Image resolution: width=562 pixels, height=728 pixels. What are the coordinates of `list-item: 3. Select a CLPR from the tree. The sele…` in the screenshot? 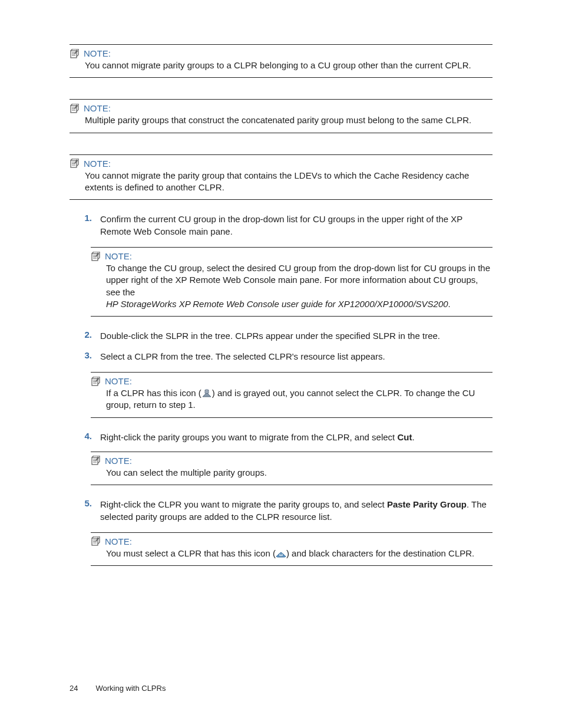 It's located at (286, 356).